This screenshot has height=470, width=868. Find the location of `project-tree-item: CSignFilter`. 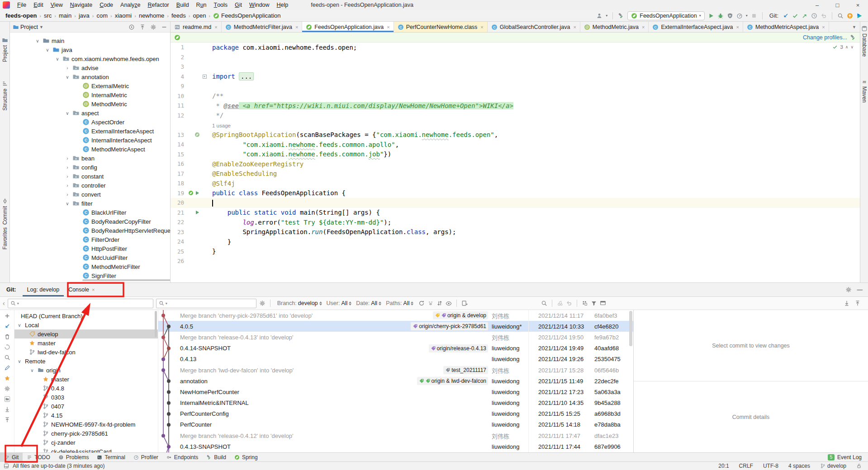

project-tree-item: CSignFilter is located at coordinates (90, 276).